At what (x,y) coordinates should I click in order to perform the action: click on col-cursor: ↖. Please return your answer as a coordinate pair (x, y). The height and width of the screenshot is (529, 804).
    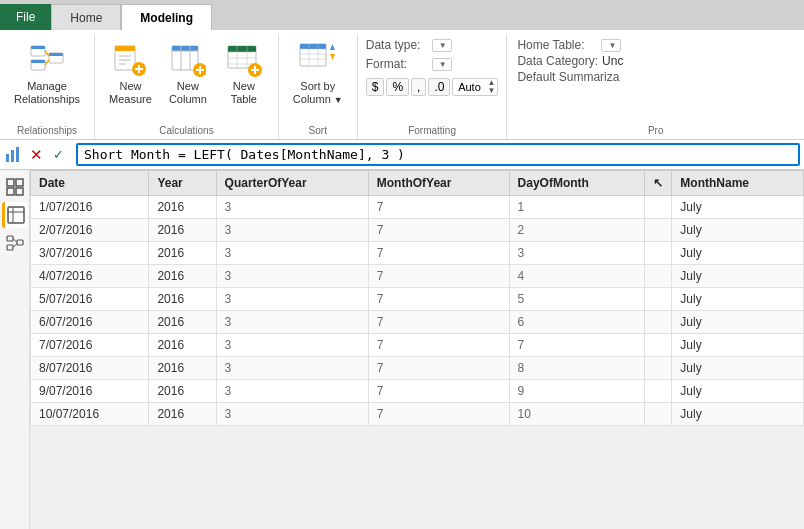
    Looking at the image, I should click on (658, 184).